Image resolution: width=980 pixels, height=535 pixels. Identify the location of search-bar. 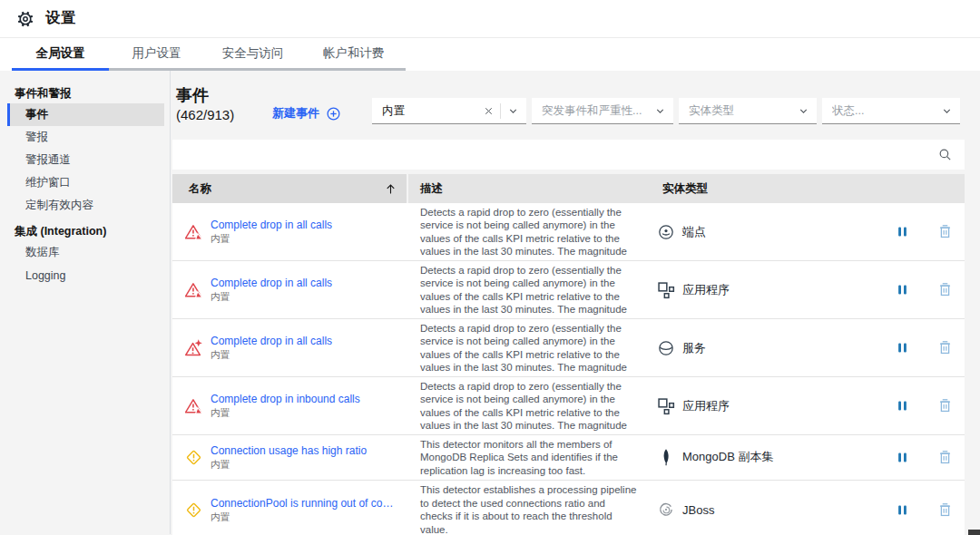
(568, 154).